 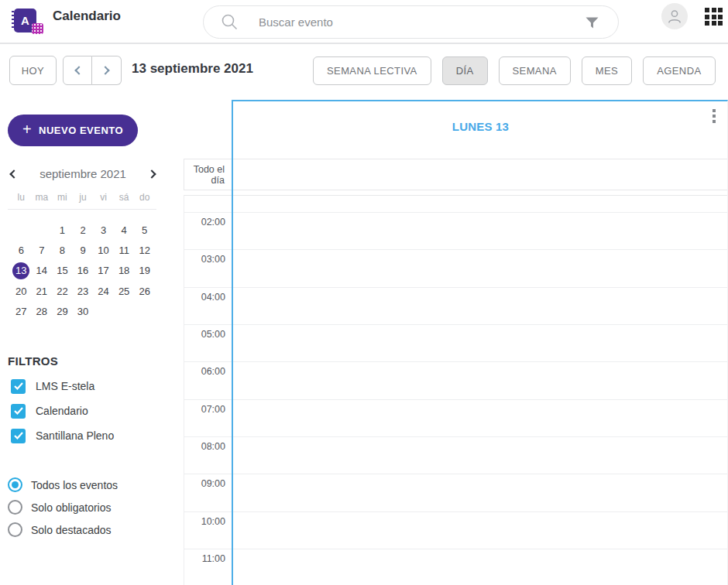 What do you see at coordinates (455, 175) in the screenshot?
I see `all-day-row: Todo el día` at bounding box center [455, 175].